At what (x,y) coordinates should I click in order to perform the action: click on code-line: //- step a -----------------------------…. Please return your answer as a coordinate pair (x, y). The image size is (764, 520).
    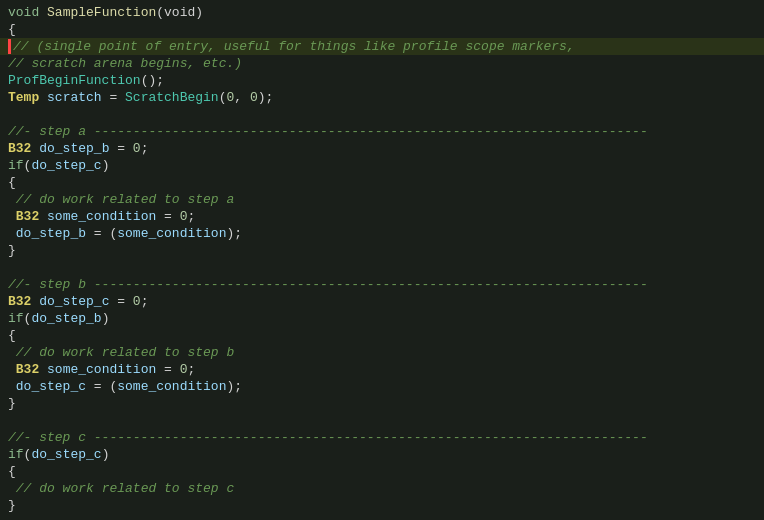
    Looking at the image, I should click on (382, 132).